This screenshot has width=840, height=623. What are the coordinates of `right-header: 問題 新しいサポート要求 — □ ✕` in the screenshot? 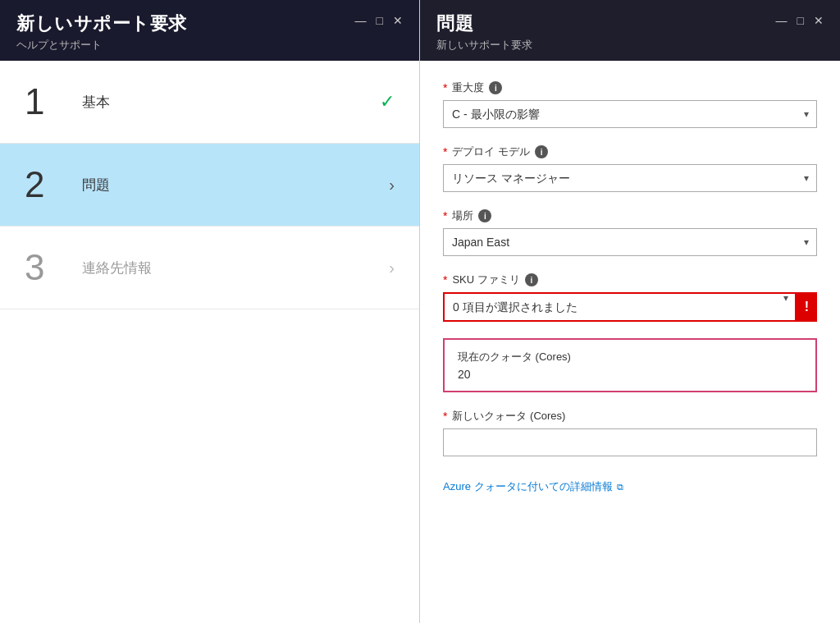 It's located at (630, 30).